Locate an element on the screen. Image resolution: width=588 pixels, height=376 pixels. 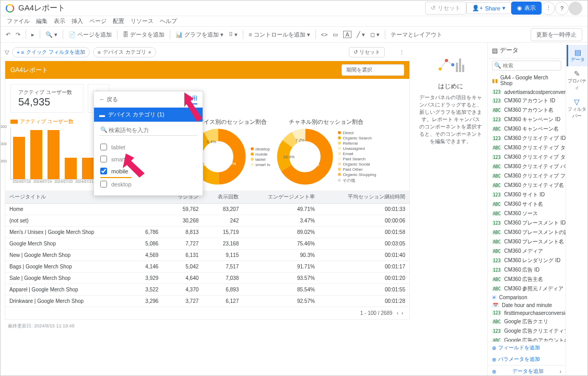
device-category-chip: ≡ デバイス カテゴリ × is located at coordinates (124, 52).